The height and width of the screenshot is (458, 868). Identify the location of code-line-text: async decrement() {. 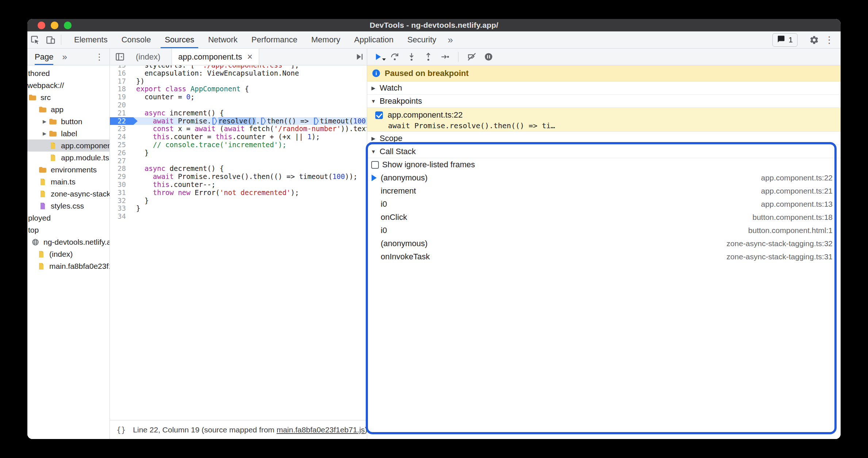
(249, 169).